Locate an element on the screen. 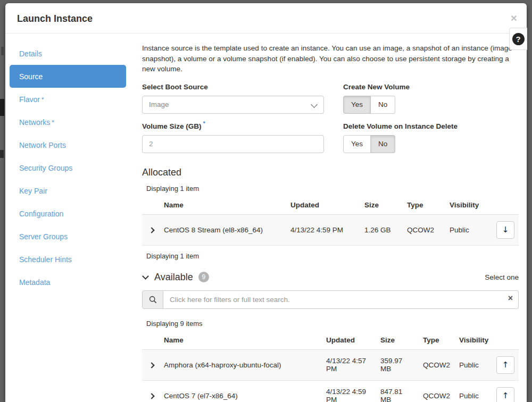 The height and width of the screenshot is (402, 532). search-addon is located at coordinates (153, 300).